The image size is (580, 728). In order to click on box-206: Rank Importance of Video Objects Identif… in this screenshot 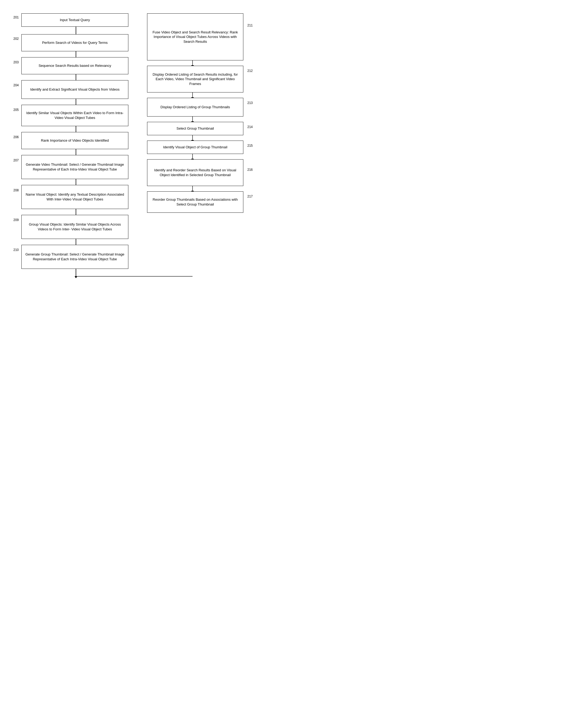, I will do `click(75, 140)`.